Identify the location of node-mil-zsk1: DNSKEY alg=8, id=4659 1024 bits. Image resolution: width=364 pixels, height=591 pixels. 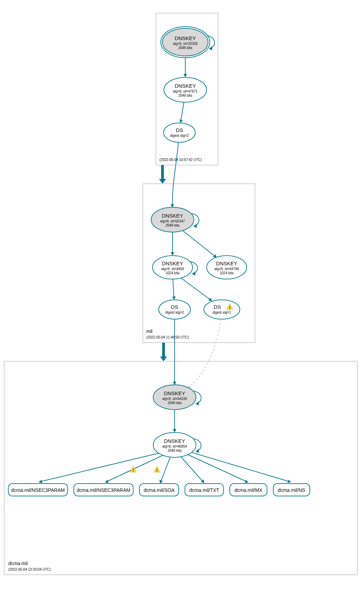
(173, 267).